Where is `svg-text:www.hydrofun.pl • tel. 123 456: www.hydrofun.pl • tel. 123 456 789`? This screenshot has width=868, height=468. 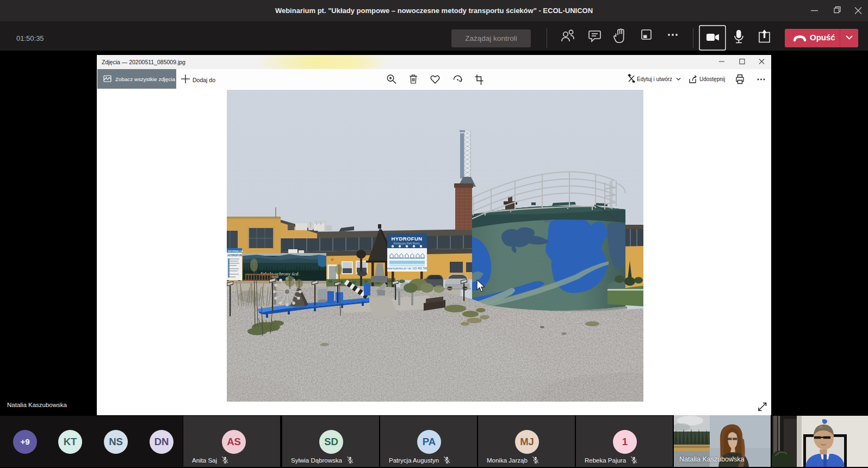
svg-text:www.hydrofun.pl • tel. 123 456: www.hydrofun.pl • tel. 123 456 789 is located at coordinates (407, 269).